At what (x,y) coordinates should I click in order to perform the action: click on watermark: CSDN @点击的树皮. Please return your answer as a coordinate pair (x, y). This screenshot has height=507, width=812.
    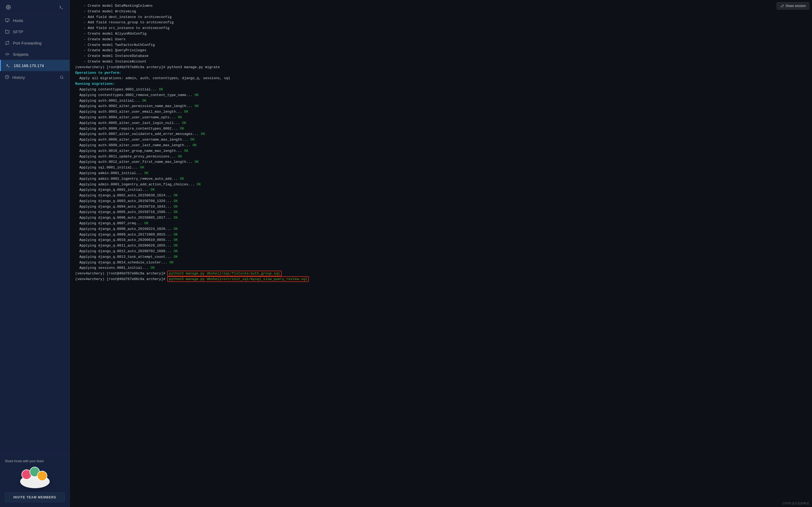
    Looking at the image, I should click on (796, 503).